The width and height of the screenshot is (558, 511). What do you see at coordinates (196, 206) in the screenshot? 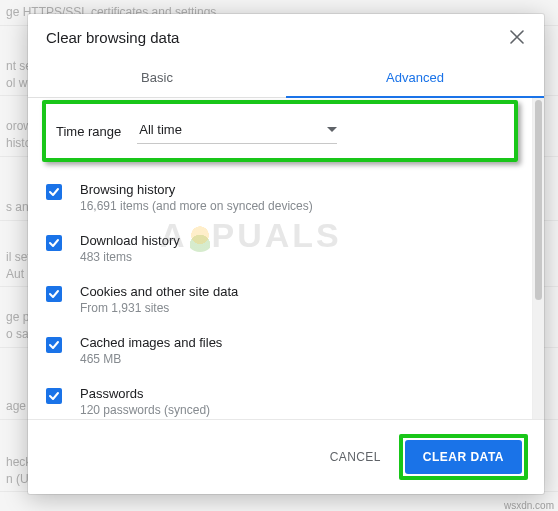
I see `item-subtitle: 16,691 items (and more on synced devices…` at bounding box center [196, 206].